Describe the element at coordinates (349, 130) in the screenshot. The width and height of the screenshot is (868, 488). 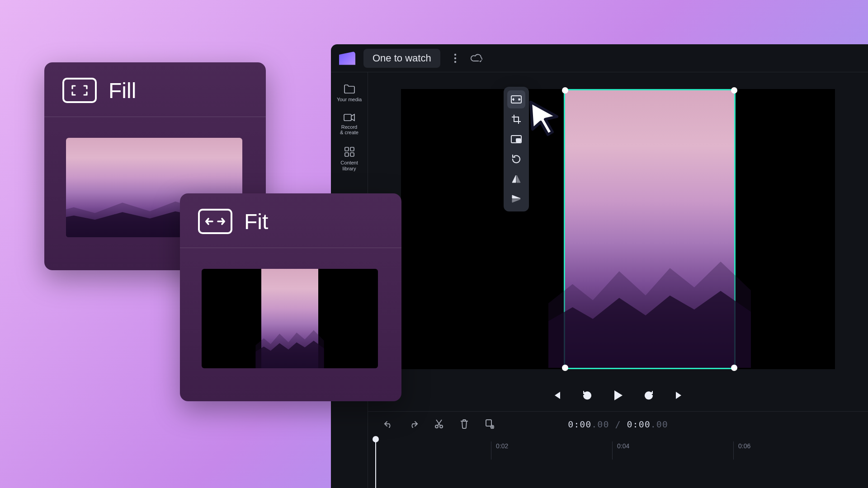
I see `sidebar-label: Record & create` at that location.